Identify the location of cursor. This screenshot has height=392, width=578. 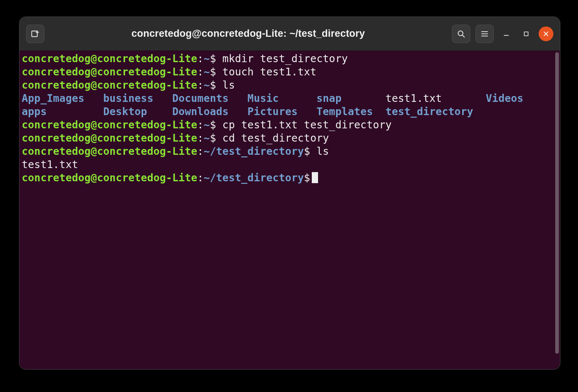
(315, 178).